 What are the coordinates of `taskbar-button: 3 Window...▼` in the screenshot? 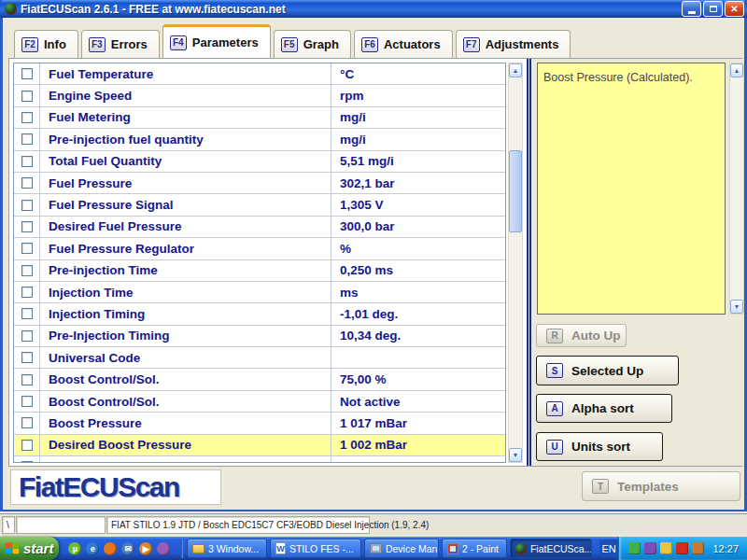 It's located at (227, 549).